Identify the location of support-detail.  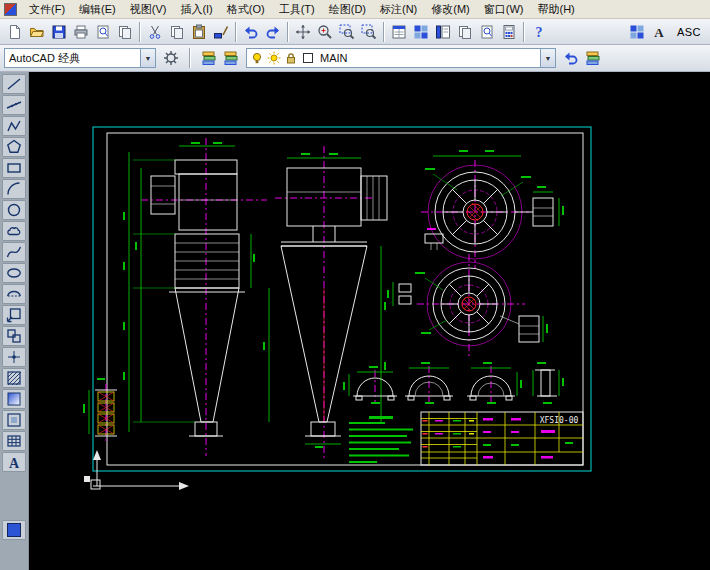
(100, 411).